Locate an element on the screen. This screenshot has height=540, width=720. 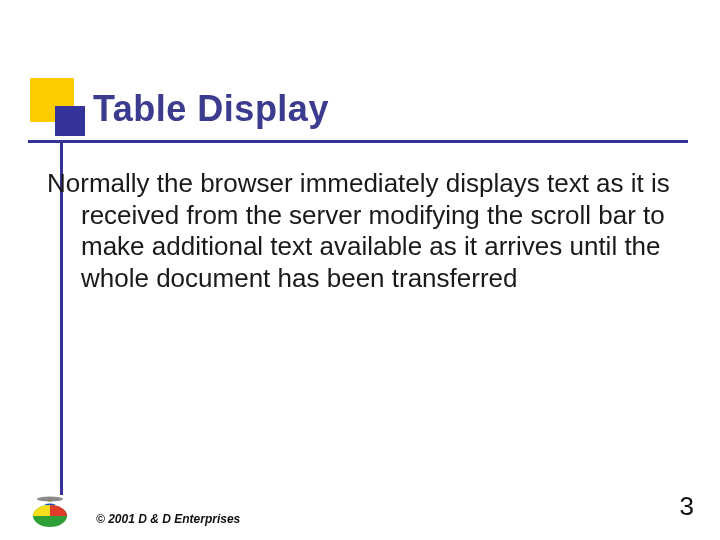
copyright-text: © 2001 D & D Enterprises is located at coordinates (168, 519).